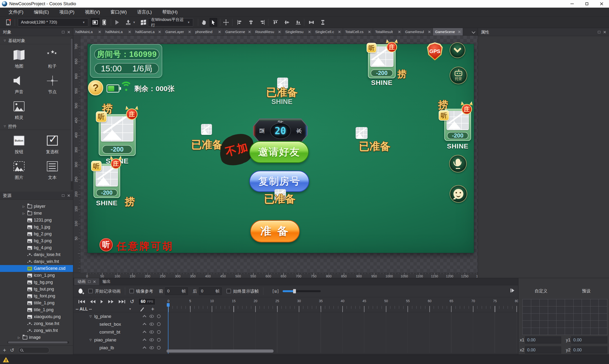 This screenshot has width=609, height=364. I want to click on align-bottom-icon, so click(298, 23).